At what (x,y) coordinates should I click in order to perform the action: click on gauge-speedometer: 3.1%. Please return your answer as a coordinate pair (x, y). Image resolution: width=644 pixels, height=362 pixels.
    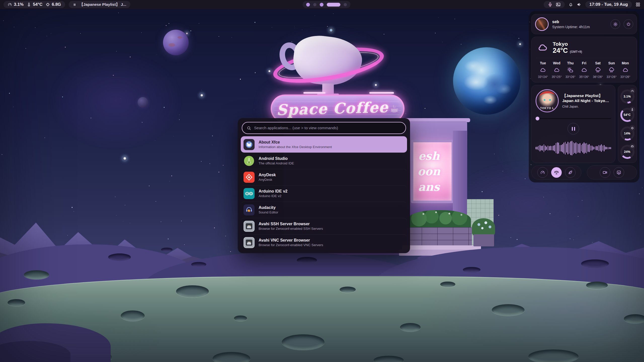
    Looking at the image, I should click on (627, 96).